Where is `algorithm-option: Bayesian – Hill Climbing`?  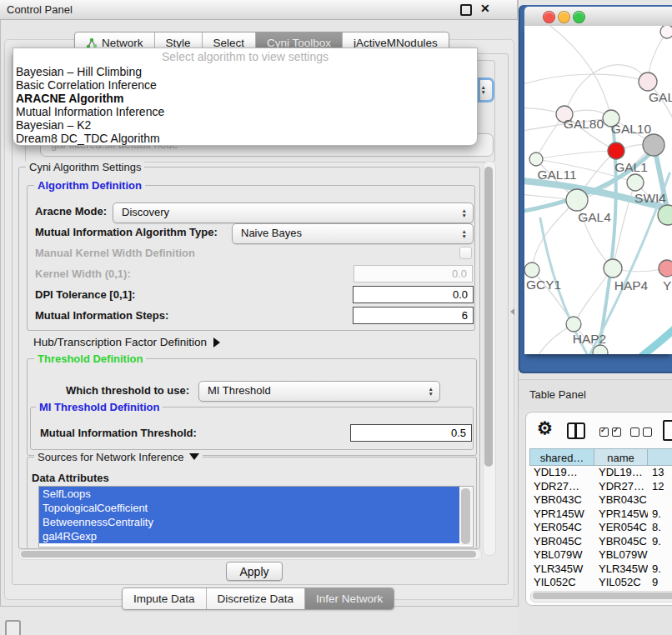 algorithm-option: Bayesian – Hill Climbing is located at coordinates (245, 72).